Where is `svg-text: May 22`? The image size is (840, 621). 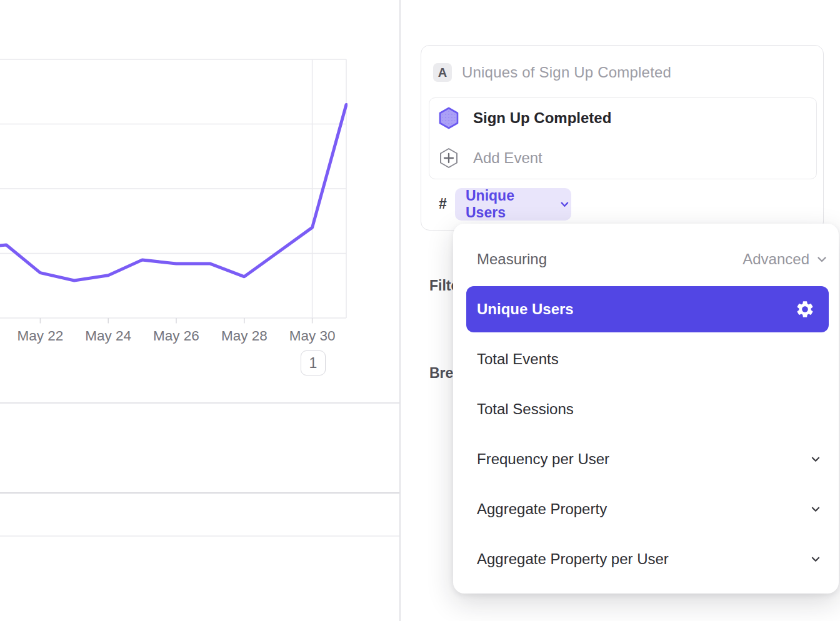 svg-text: May 22 is located at coordinates (41, 336).